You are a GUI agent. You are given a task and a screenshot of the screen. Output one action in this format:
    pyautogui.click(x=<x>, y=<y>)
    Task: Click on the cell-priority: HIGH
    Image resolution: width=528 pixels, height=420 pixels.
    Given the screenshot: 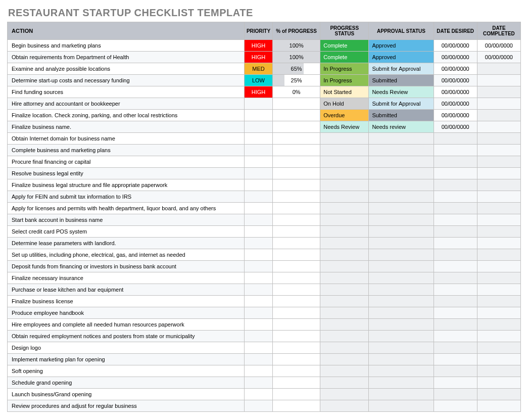 What is the action you would take?
    pyautogui.click(x=258, y=92)
    